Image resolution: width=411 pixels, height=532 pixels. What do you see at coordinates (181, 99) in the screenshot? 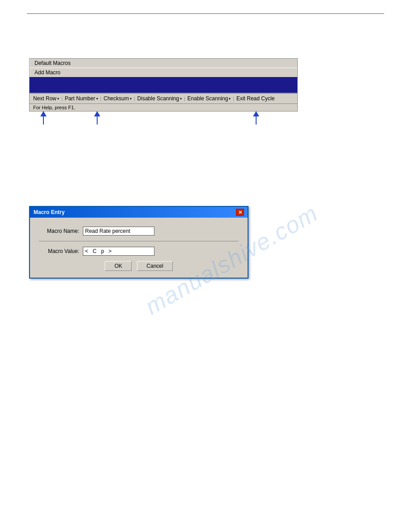
I see `toolbar-item-disable-scanning-arrow: ▾` at bounding box center [181, 99].